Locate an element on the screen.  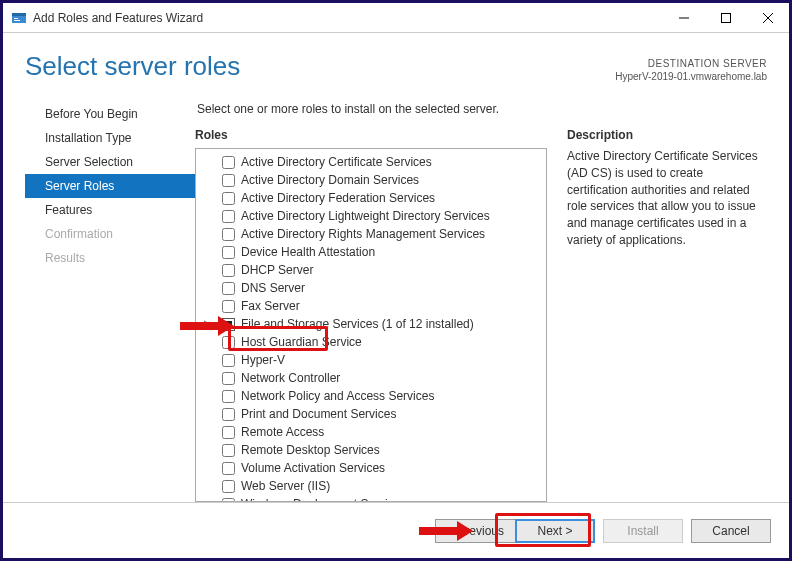
window-title: Add Roles and Features Wizard is located at coordinates (348, 18).